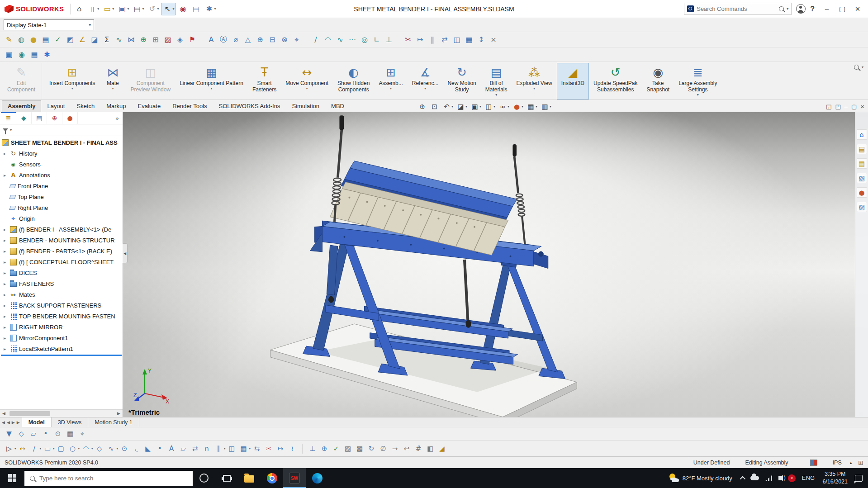 Image resolution: width=868 pixels, height=488 pixels. What do you see at coordinates (47, 55) in the screenshot?
I see `settings-gear-icon: ✱` at bounding box center [47, 55].